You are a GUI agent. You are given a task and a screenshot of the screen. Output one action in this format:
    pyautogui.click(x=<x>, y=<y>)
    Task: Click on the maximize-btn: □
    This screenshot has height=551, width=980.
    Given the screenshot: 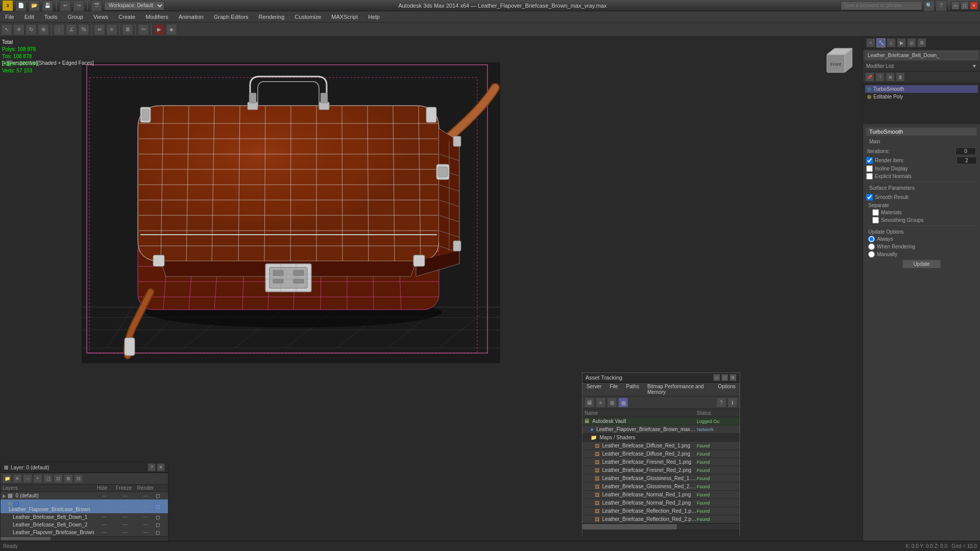 What is the action you would take?
    pyautogui.click(x=965, y=6)
    